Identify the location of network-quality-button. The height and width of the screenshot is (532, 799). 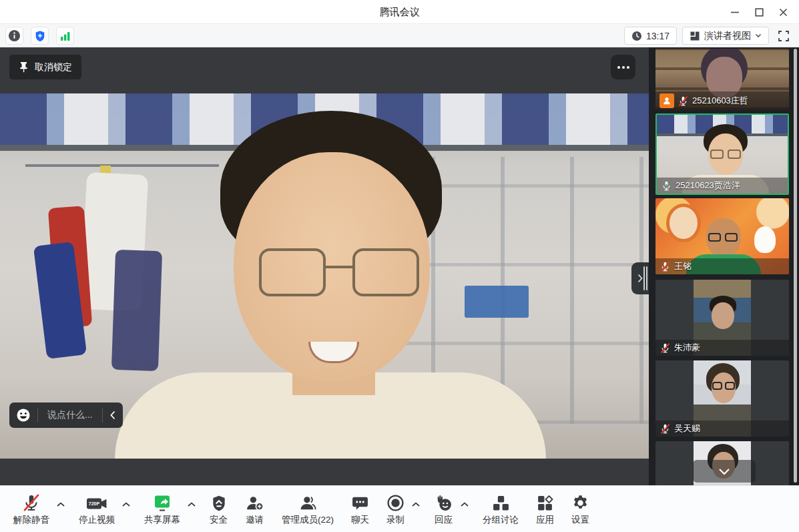
(65, 36).